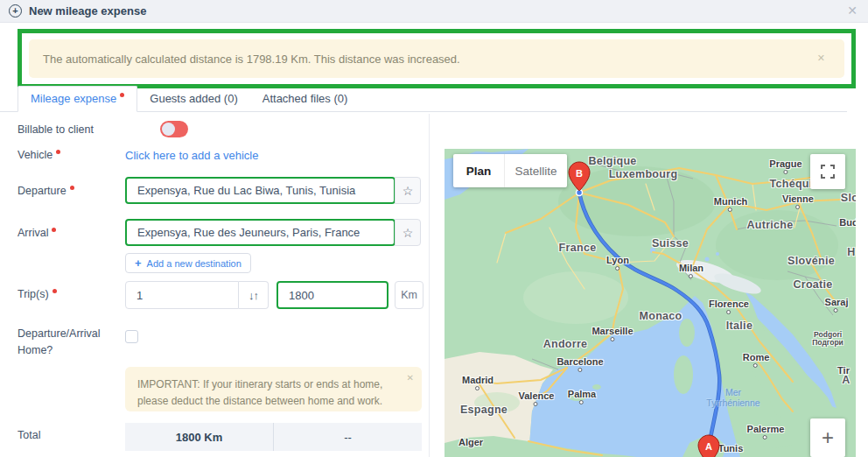 This screenshot has width=868, height=457. What do you see at coordinates (828, 342) in the screenshot?
I see `map-label-подгори: Подгори` at bounding box center [828, 342].